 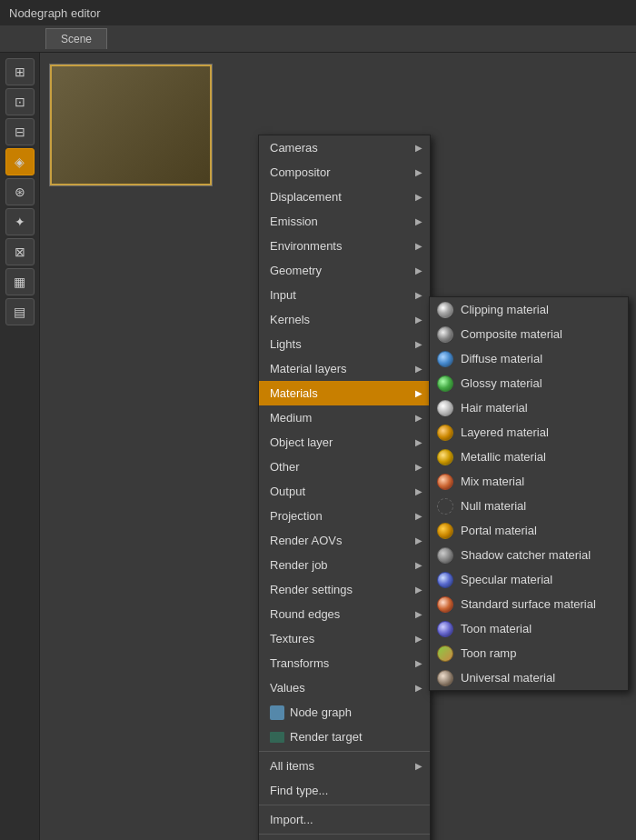 I want to click on material-layers-arrow: ▶, so click(x=419, y=369).